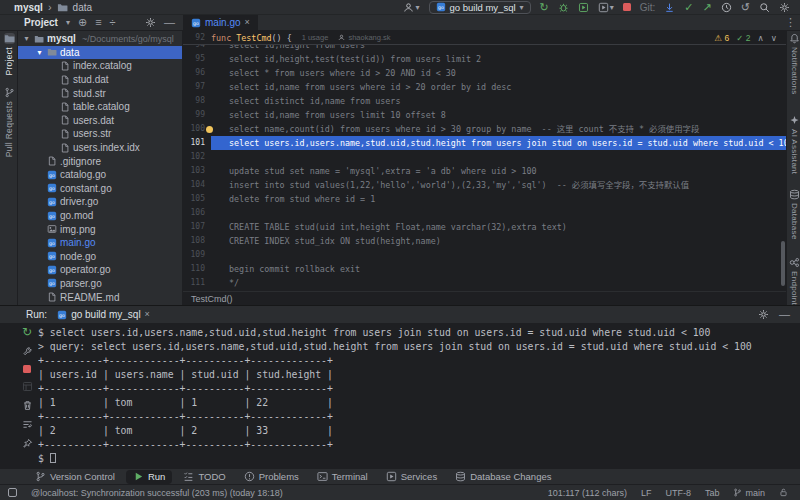  What do you see at coordinates (764, 314) in the screenshot?
I see `run-settings-button` at bounding box center [764, 314].